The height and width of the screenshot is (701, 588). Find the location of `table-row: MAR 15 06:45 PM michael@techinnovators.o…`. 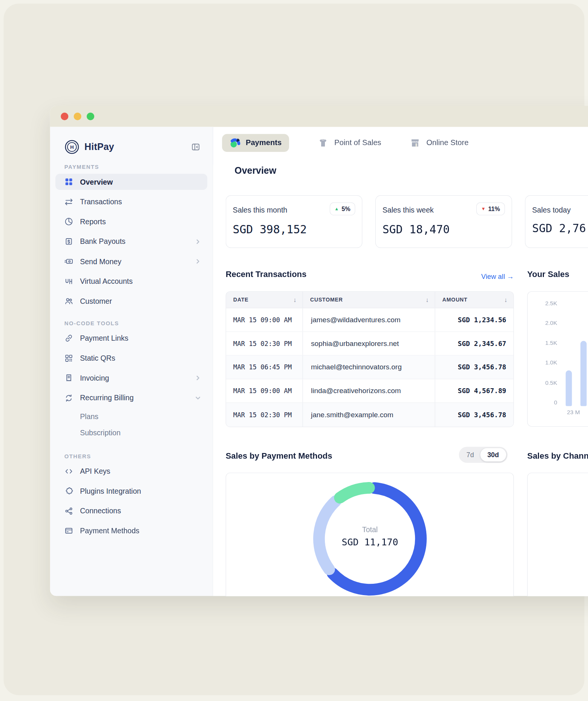

table-row: MAR 15 06:45 PM michael@techinnovators.o… is located at coordinates (370, 368).